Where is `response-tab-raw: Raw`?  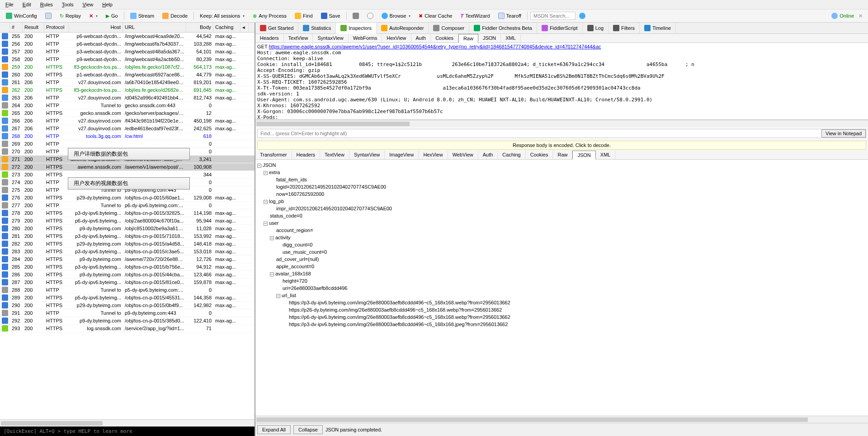 response-tab-raw: Raw is located at coordinates (562, 155).